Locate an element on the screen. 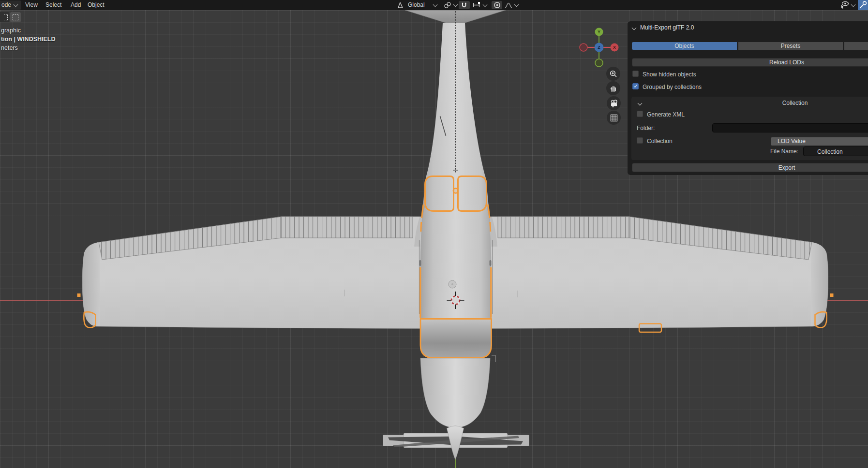  tool-shelf is located at coordinates (11, 17).